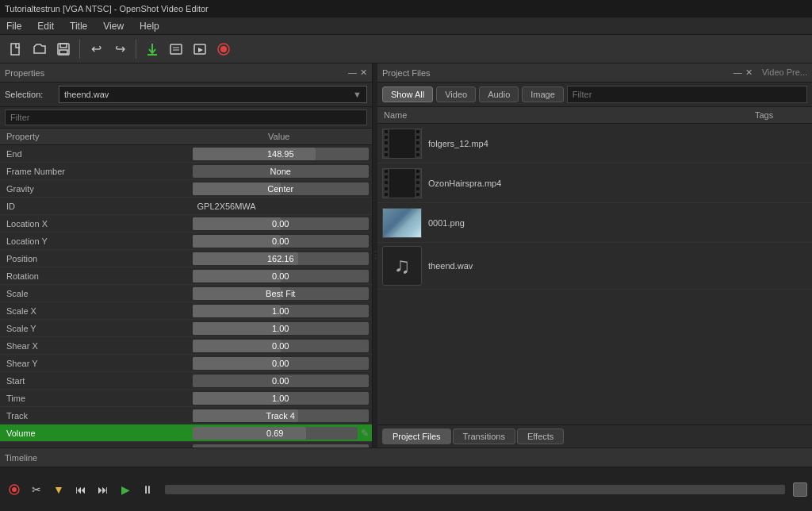  I want to click on prop-value-cell: None, so click(281, 171).